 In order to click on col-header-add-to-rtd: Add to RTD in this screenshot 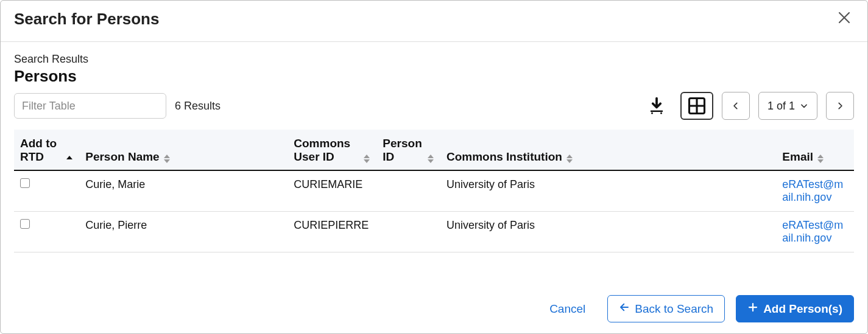, I will do `click(46, 150)`.